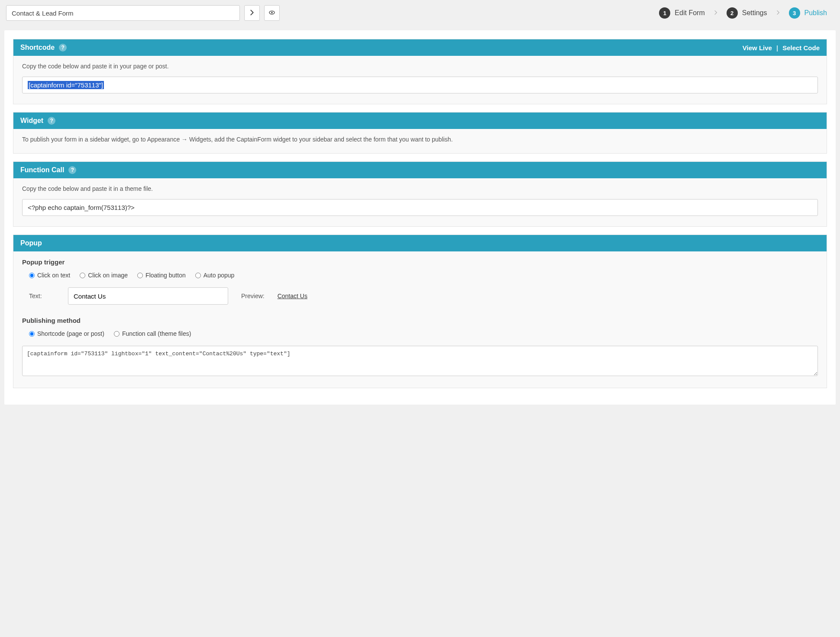 The image size is (840, 637). I want to click on shortcode-instruction: Copy the code below and paste it in your…, so click(420, 66).